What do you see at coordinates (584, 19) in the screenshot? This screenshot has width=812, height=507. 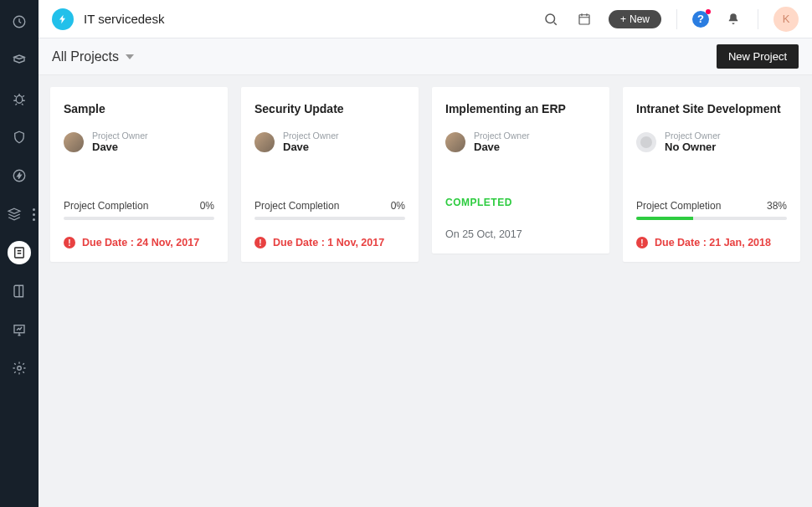 I see `calendar-icon` at bounding box center [584, 19].